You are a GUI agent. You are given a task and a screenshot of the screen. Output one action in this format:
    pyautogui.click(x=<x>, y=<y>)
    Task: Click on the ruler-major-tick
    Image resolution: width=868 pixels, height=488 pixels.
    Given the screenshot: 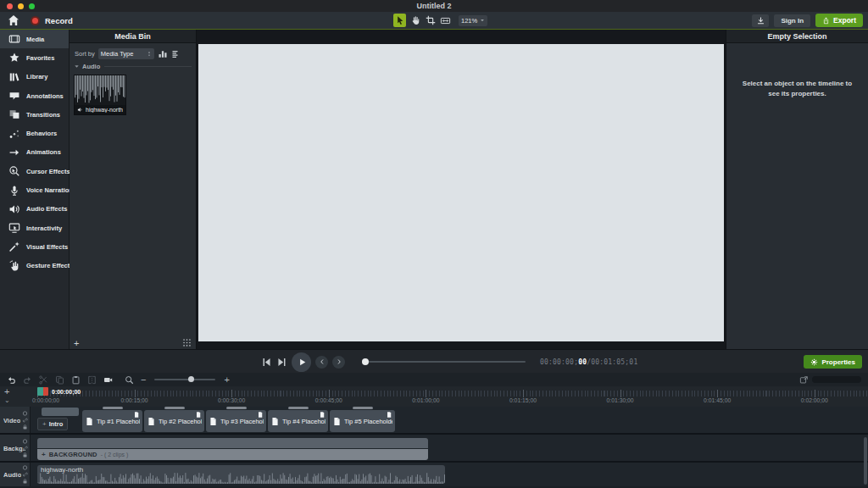 What is the action you would take?
    pyautogui.click(x=329, y=393)
    